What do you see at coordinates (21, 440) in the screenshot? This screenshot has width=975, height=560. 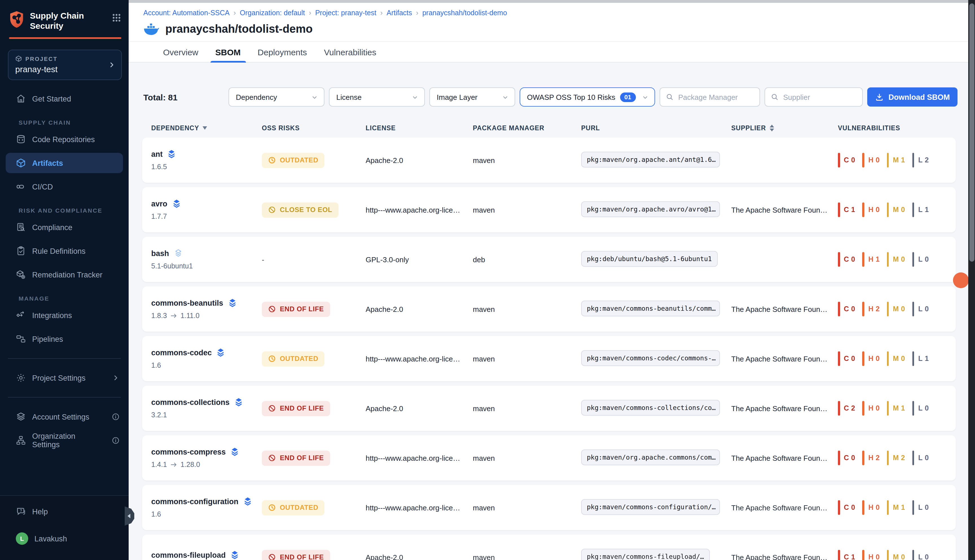 I see `org-icon` at bounding box center [21, 440].